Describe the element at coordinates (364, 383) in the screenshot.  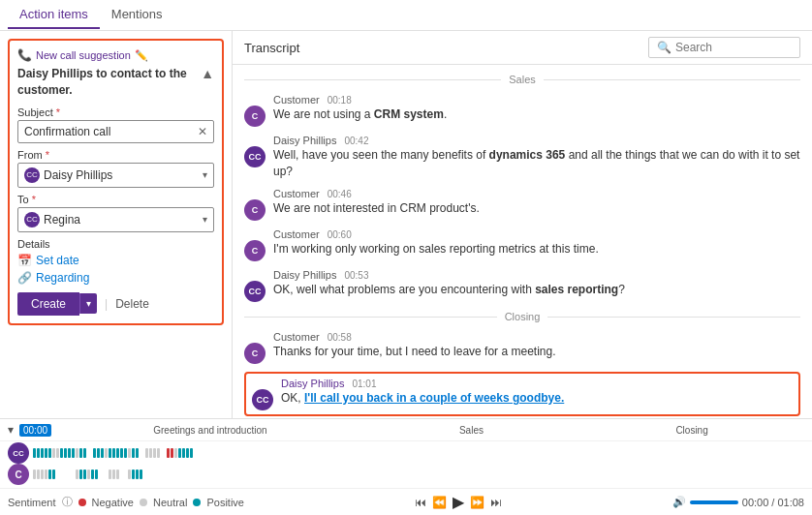
I see `message-time: 01:01` at that location.